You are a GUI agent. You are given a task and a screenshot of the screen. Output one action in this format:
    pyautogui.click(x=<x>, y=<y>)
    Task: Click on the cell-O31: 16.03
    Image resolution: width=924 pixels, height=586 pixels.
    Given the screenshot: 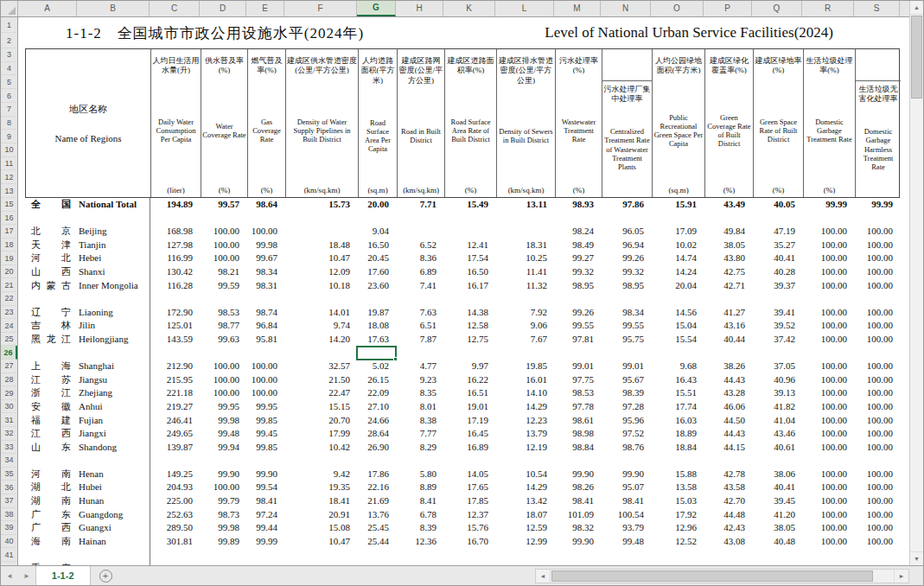 What is the action you would take?
    pyautogui.click(x=678, y=421)
    